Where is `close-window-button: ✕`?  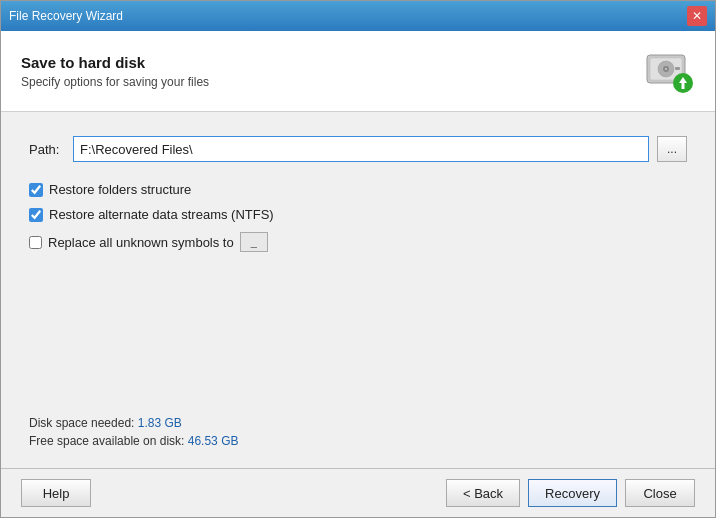 close-window-button: ✕ is located at coordinates (697, 16).